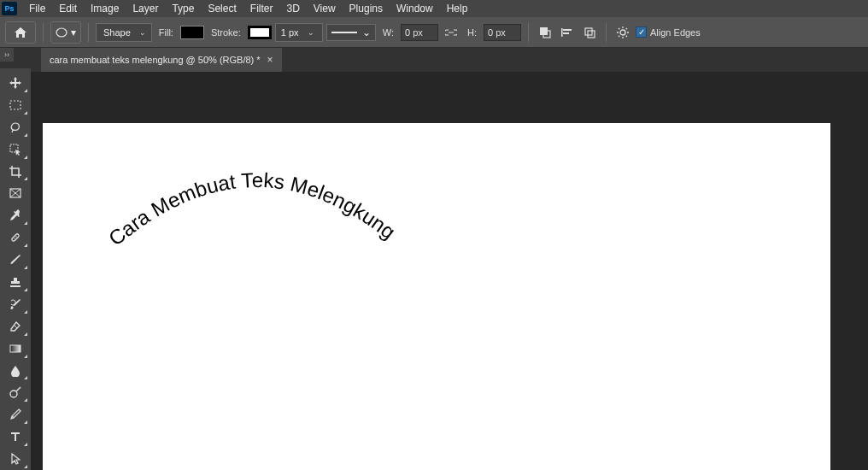  I want to click on link-wh-button, so click(451, 32).